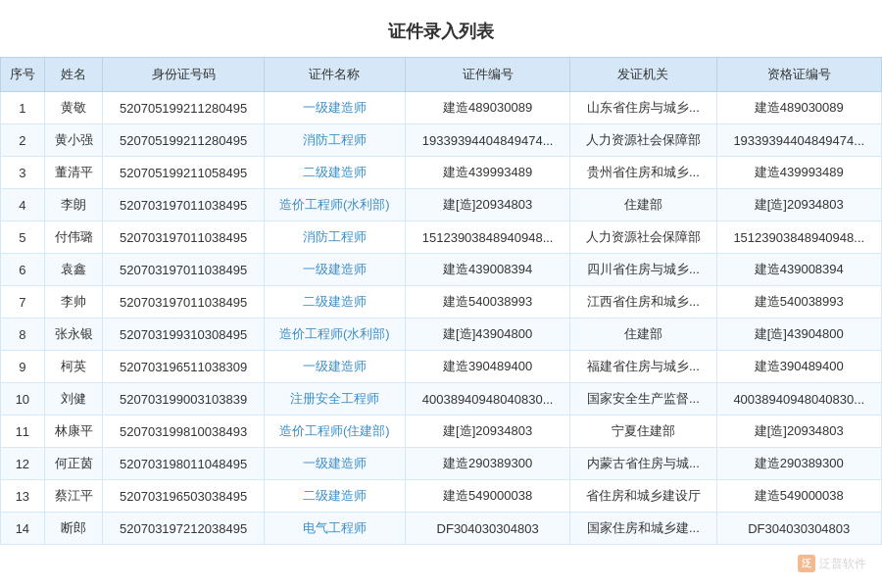 Image resolution: width=882 pixels, height=588 pixels. I want to click on cell-cert-number: 建造540038993, so click(487, 302).